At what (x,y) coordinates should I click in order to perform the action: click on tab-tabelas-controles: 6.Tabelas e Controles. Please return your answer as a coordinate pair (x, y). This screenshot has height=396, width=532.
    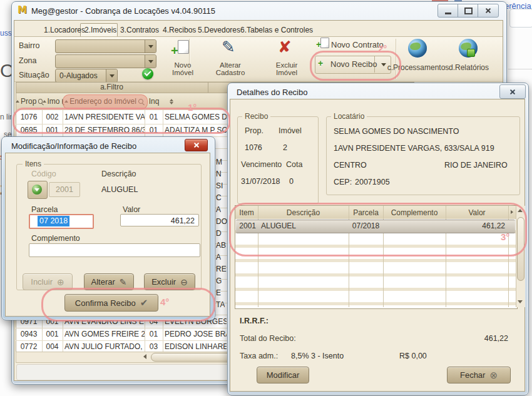
    Looking at the image, I should click on (277, 30).